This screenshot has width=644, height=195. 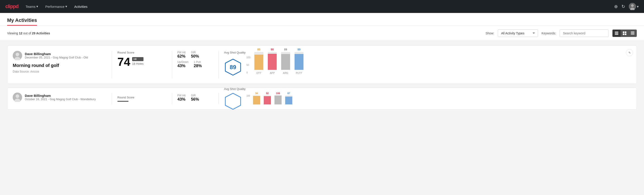 What do you see at coordinates (275, 67) in the screenshot?
I see `bar-chart: 100 50 0 85 OTT` at bounding box center [275, 67].